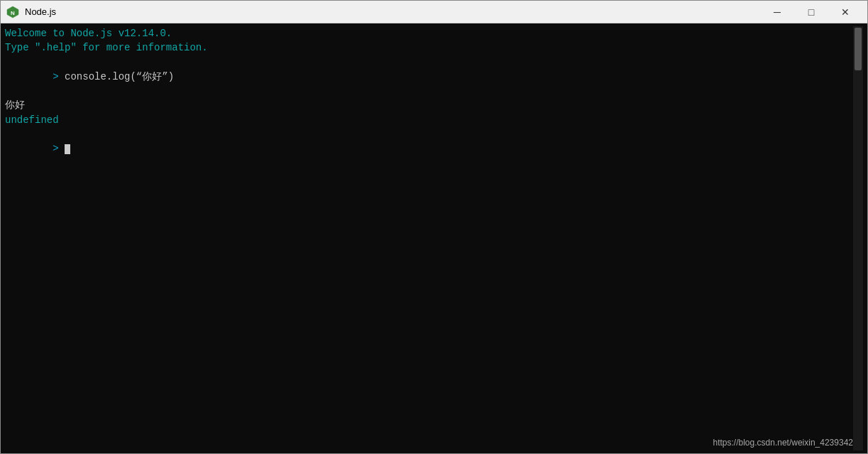 Image resolution: width=868 pixels, height=454 pixels. Describe the element at coordinates (13, 12) in the screenshot. I see `nodejs-icon: N` at that location.